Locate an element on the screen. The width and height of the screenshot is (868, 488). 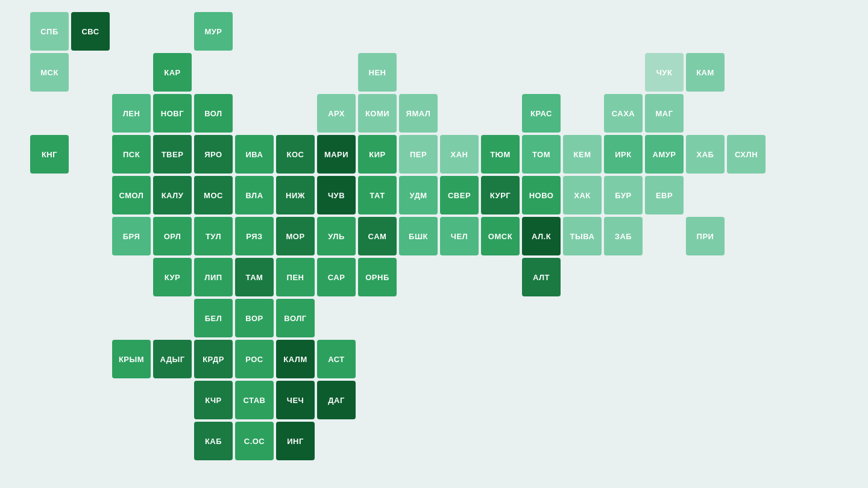
region-мур: МУР is located at coordinates (213, 31).